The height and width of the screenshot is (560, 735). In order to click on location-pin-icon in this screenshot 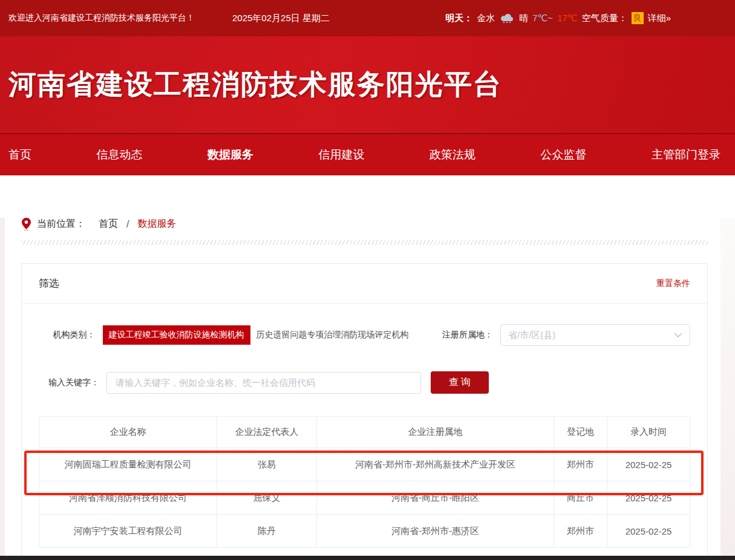, I will do `click(27, 224)`.